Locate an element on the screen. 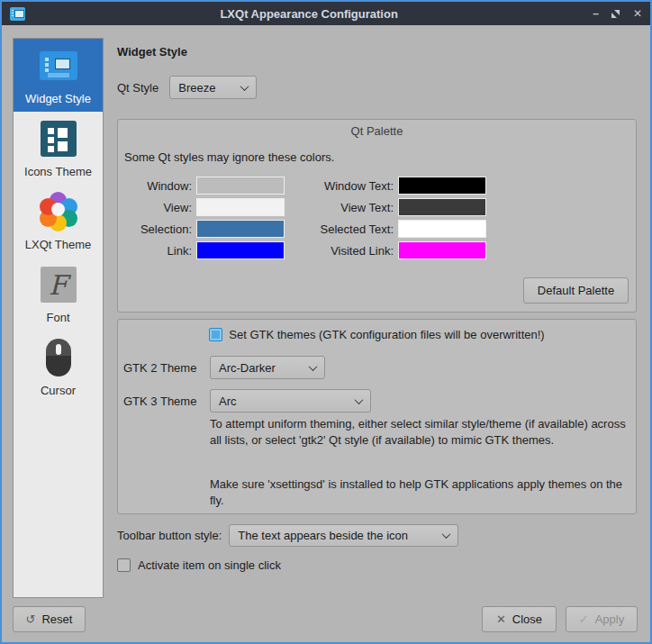  icons-theme-icon is located at coordinates (59, 139).